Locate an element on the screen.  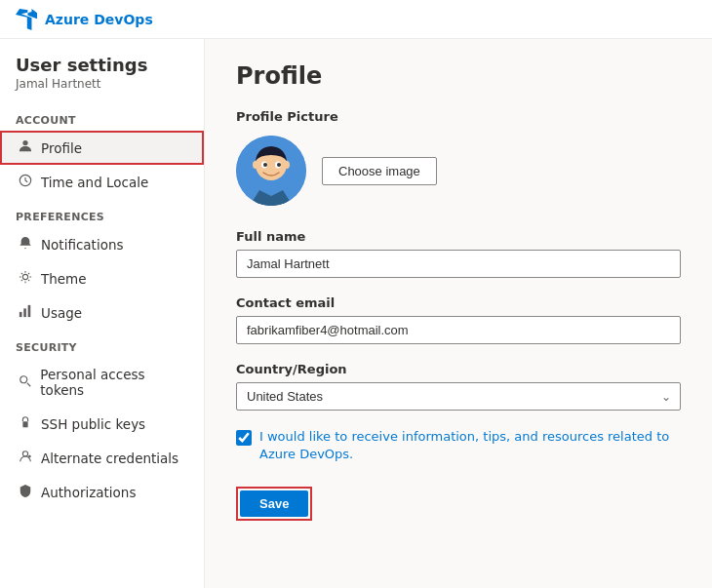
sidebar-item-usage: Usage is located at coordinates (101, 312).